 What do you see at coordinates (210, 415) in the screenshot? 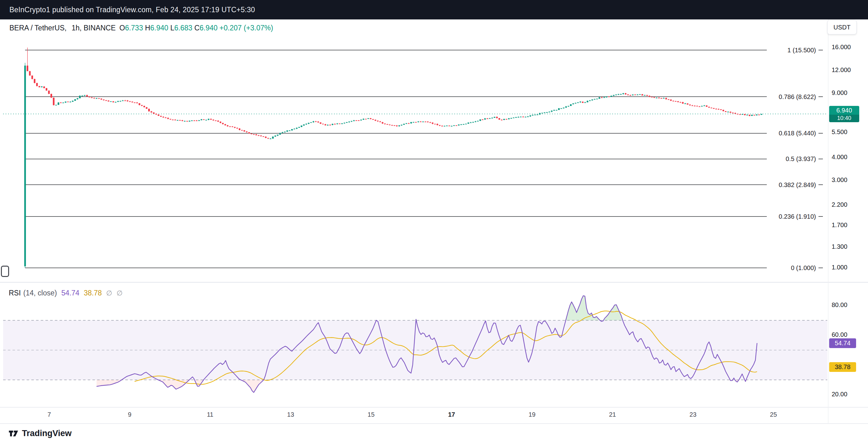
I see `time-axis-label: 11` at bounding box center [210, 415].